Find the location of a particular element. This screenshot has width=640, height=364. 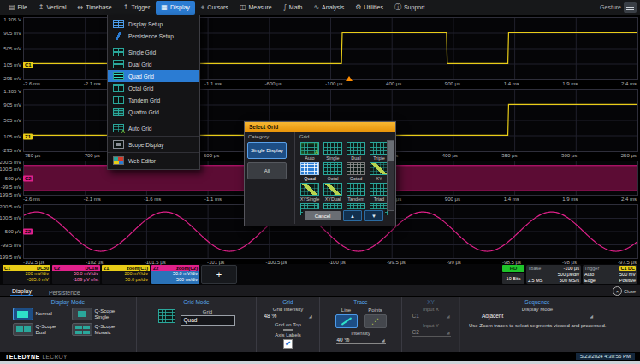

display-menu-item: Scope Display is located at coordinates (154, 144).